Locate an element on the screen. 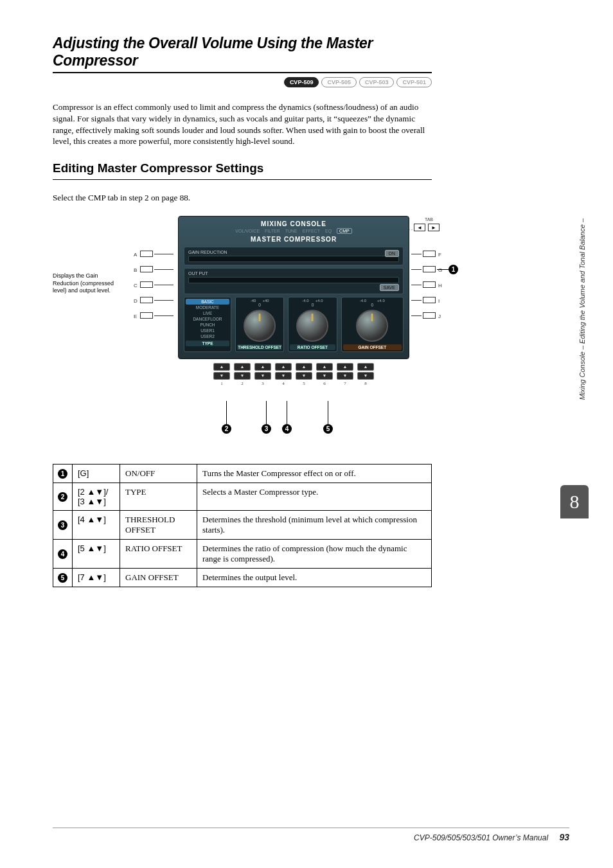 This screenshot has height=868, width=613. section-title: Adjusting the Overall Volume Using the M… is located at coordinates (242, 54).